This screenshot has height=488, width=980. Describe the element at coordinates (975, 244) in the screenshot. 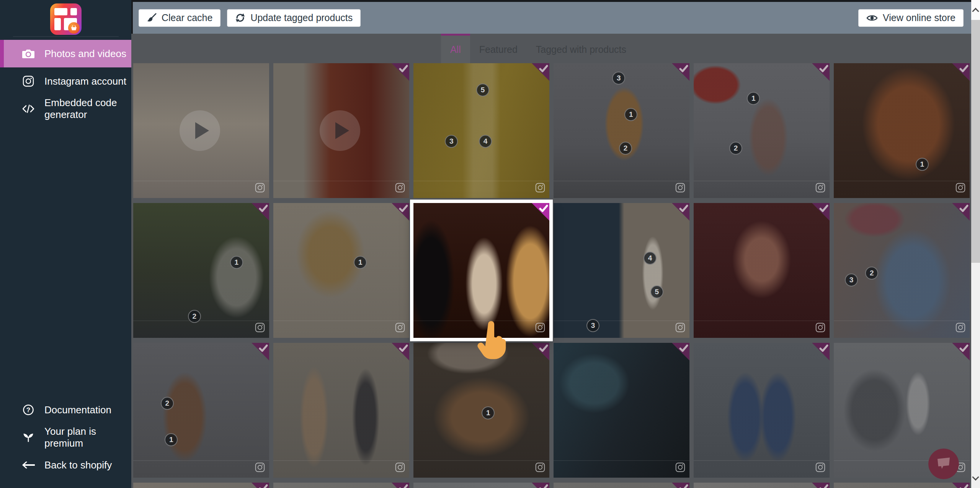

I see `vertical-scrollbar` at that location.